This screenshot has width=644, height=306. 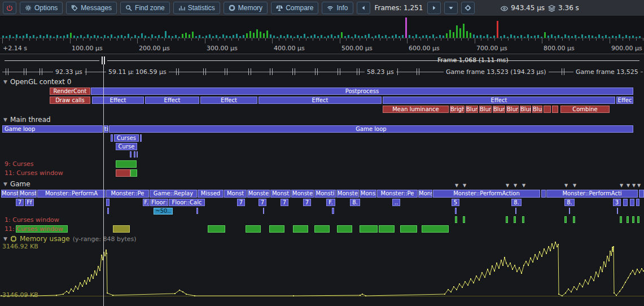 What do you see at coordinates (235, 194) in the screenshot?
I see `zone-box: Monst` at bounding box center [235, 194].